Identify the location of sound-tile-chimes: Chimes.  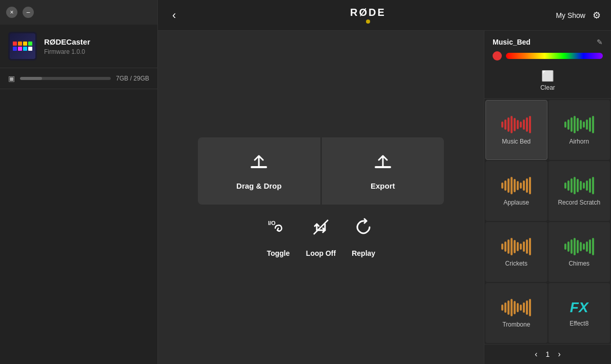
(579, 252).